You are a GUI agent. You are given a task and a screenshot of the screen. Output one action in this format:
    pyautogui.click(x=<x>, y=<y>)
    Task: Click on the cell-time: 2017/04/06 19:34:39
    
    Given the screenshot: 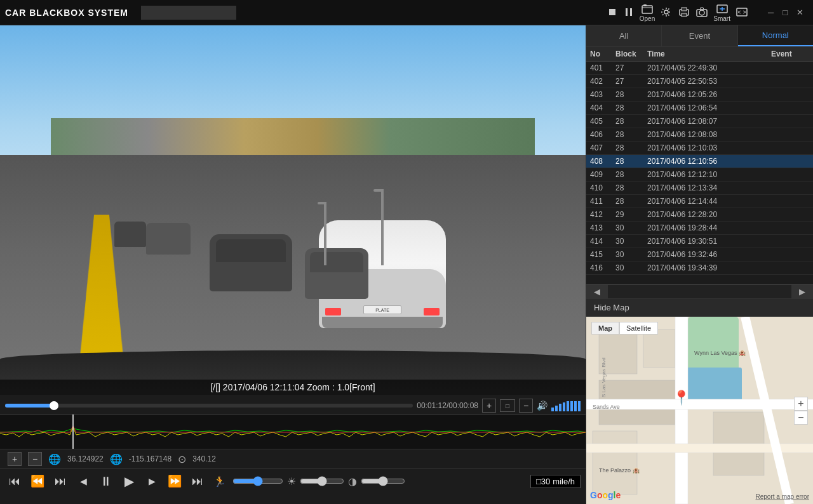 What is the action you would take?
    pyautogui.click(x=709, y=268)
    